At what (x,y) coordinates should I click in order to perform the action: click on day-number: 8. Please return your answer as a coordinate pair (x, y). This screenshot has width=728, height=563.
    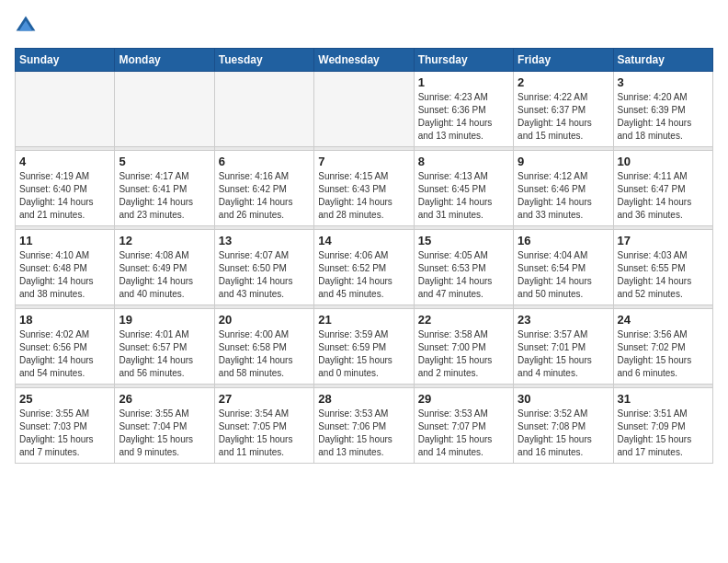
    Looking at the image, I should click on (463, 162).